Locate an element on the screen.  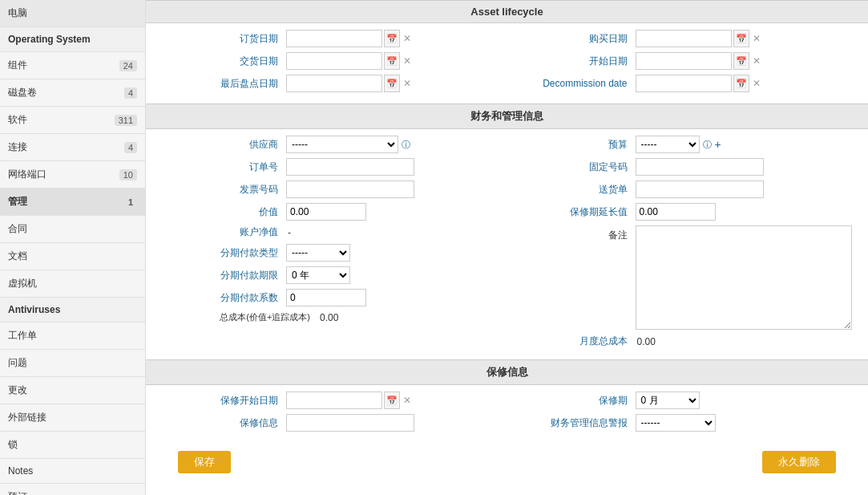
installment-factor-input is located at coordinates (326, 298).